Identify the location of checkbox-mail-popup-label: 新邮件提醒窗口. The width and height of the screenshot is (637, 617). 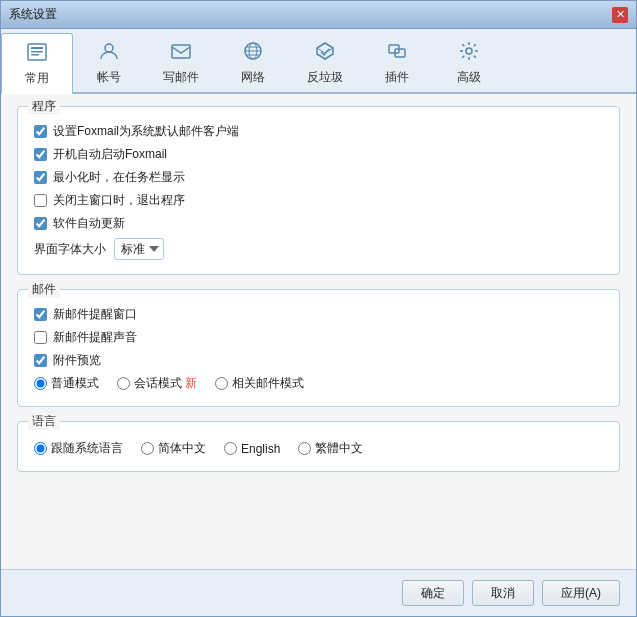
(95, 314).